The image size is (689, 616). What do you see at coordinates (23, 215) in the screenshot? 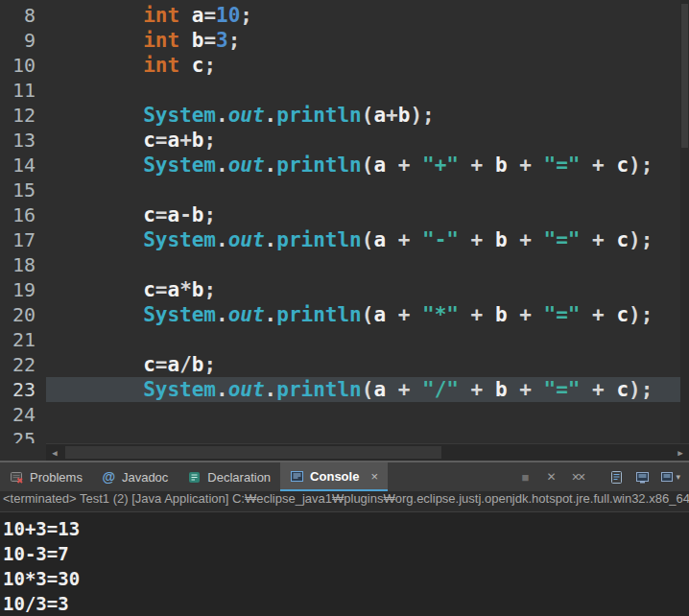
I see `line-number: 16` at bounding box center [23, 215].